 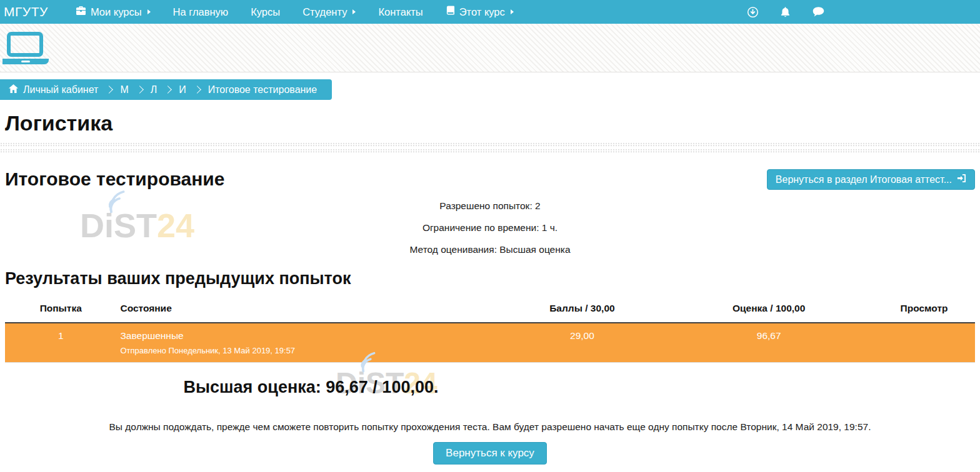 What do you see at coordinates (490, 228) in the screenshot?
I see `quiz-info: Разрешено попыток: 2 Ограничение по врем…` at bounding box center [490, 228].